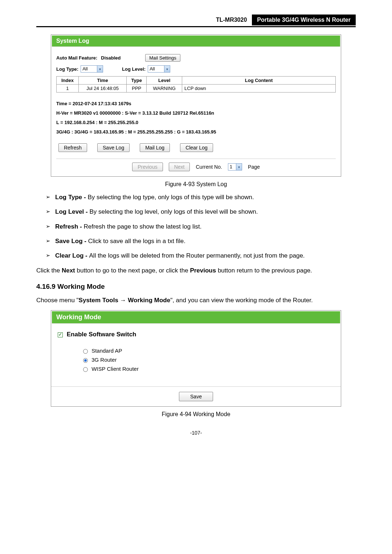 This screenshot has width=392, height=554. Describe the element at coordinates (163, 58) in the screenshot. I see `mail-settings-button: Mail Settings` at that location.